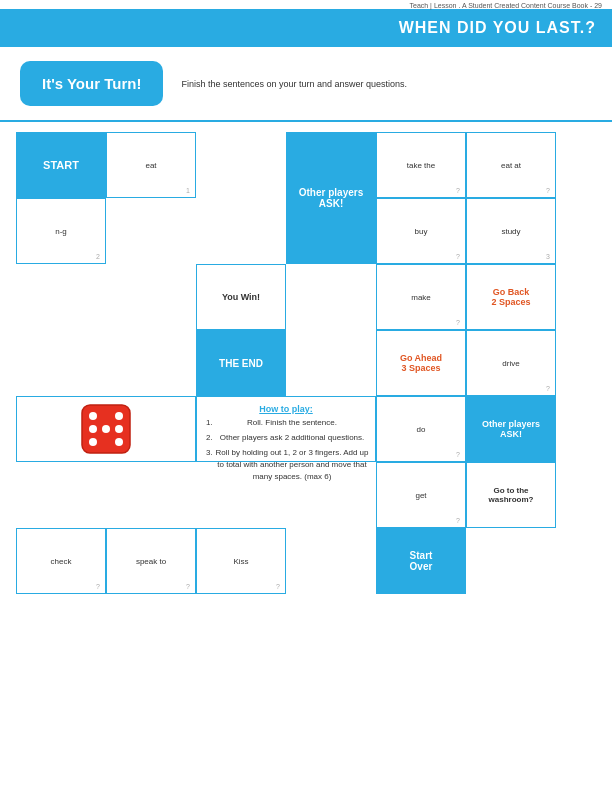 The image size is (612, 792). I want to click on cell-empty-r3c5, so click(331, 297).